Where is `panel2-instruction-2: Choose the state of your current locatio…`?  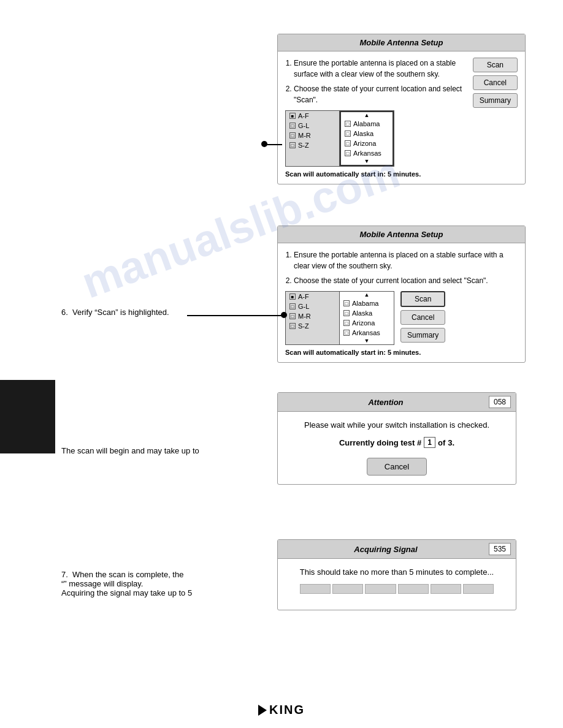
panel2-instruction-2: Choose the state of your current locatio… is located at coordinates (406, 281).